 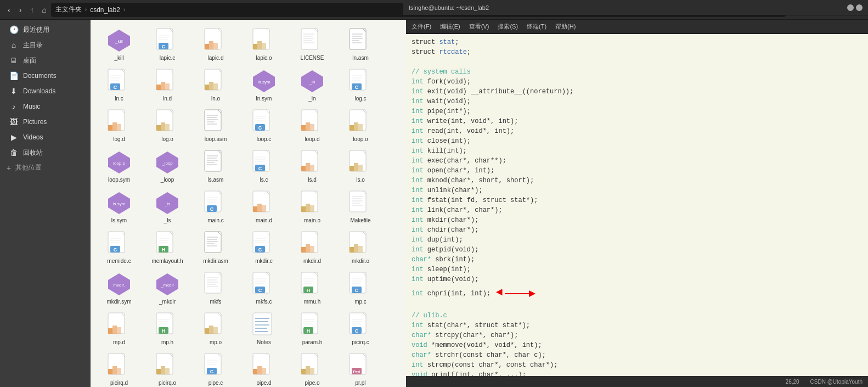 What do you see at coordinates (167, 162) in the screenshot?
I see `file-icon-bin: _loop` at bounding box center [167, 162].